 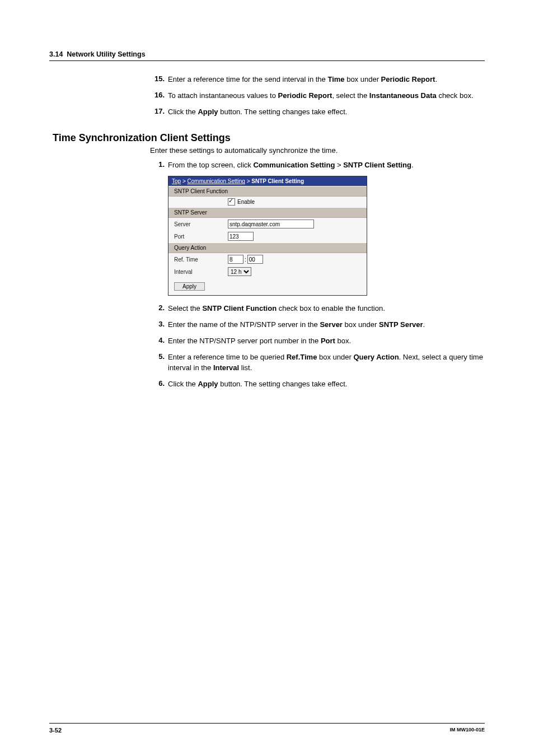 What do you see at coordinates (189, 287) in the screenshot?
I see `apply-button: Apply` at bounding box center [189, 287].